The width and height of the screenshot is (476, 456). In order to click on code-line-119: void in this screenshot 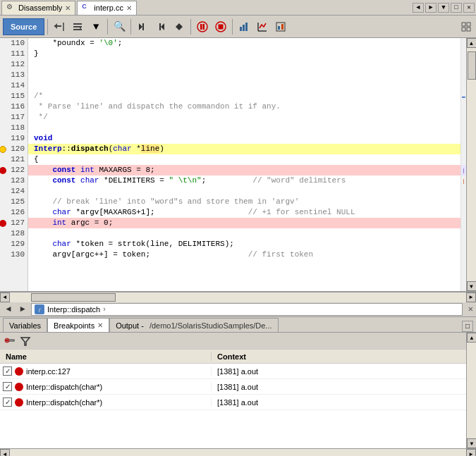, I will do `click(244, 138)`.